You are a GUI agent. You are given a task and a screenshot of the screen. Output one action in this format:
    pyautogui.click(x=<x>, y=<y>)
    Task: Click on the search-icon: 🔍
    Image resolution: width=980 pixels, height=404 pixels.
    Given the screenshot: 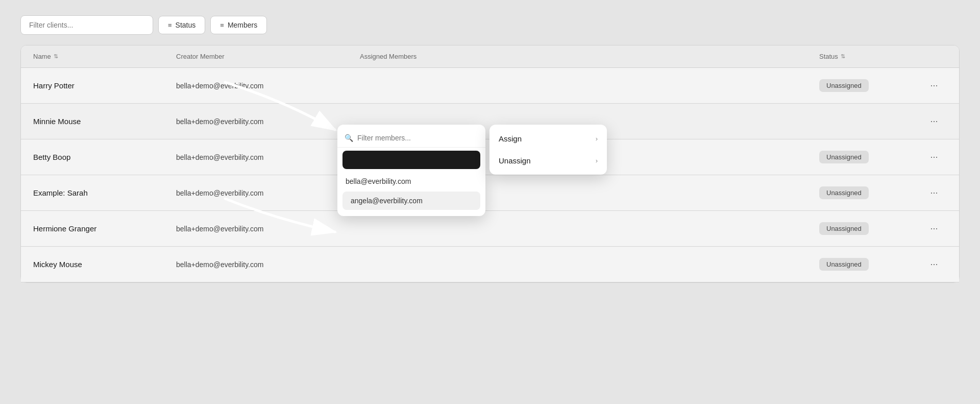 What is the action you would take?
    pyautogui.click(x=349, y=138)
    